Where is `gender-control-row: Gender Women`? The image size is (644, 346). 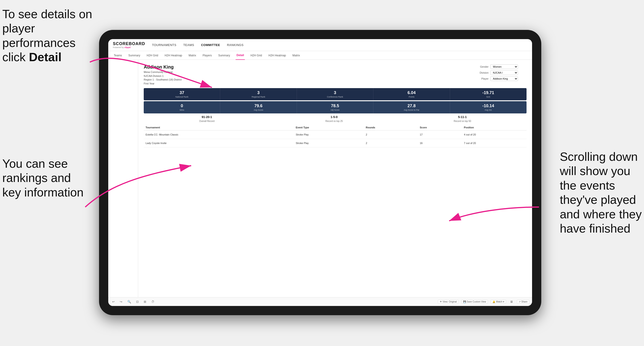
gender-control-row: Gender Women is located at coordinates (501, 67).